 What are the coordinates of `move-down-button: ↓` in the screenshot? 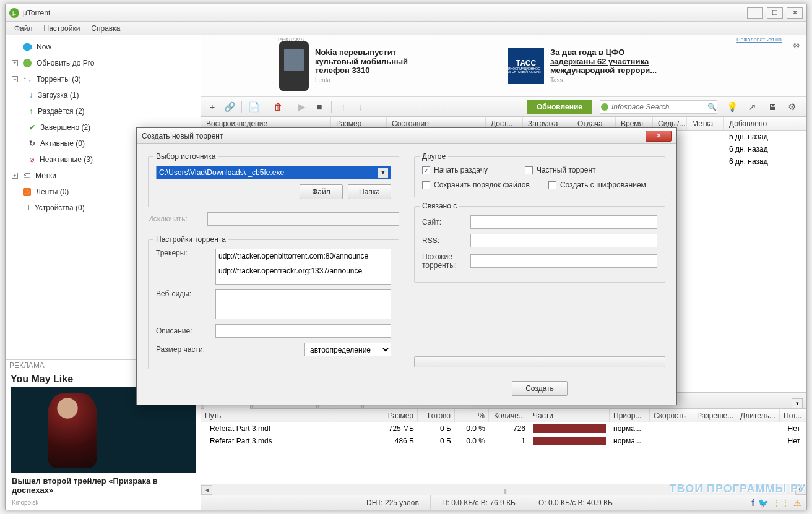 It's located at (361, 107).